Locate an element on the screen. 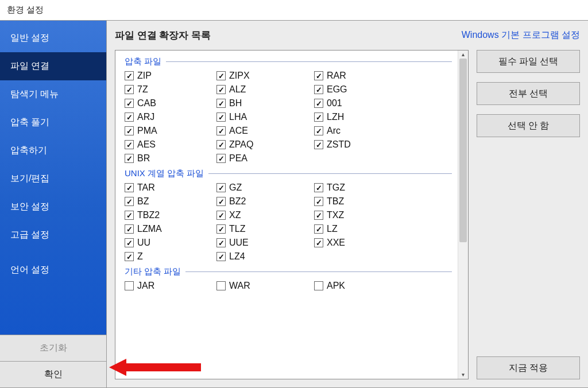  ext-item-aes: AES is located at coordinates (171, 145).